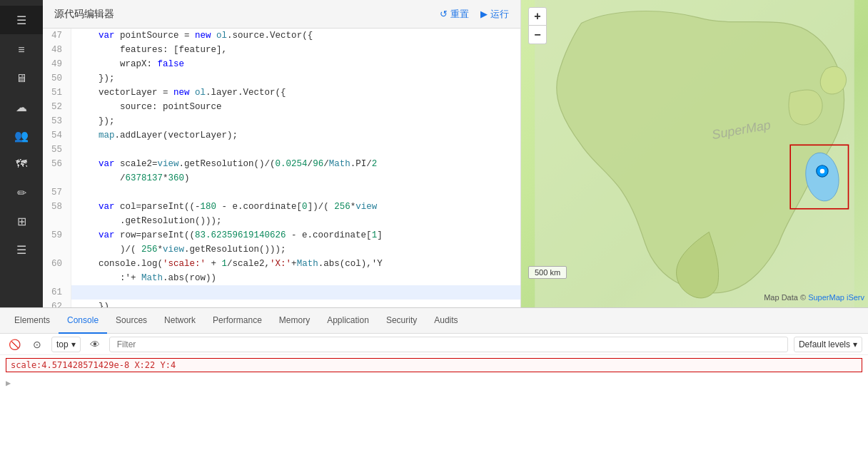  Describe the element at coordinates (281, 193) in the screenshot. I see `code-line: 57` at that location.